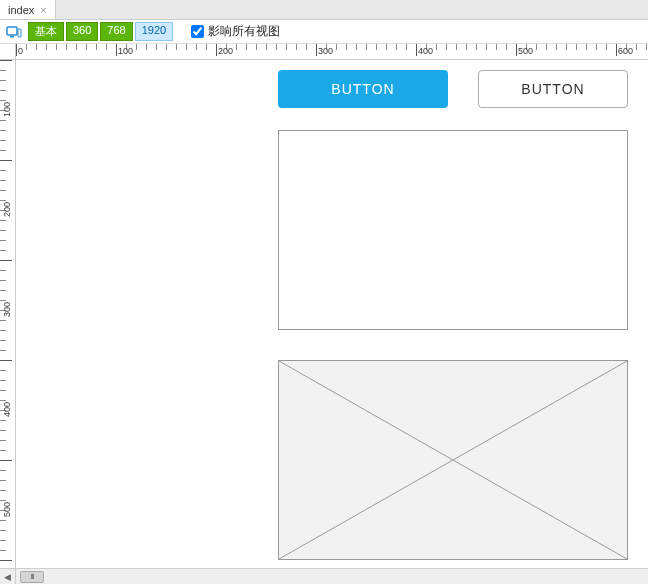 Image resolution: width=648 pixels, height=584 pixels. Describe the element at coordinates (332, 52) in the screenshot. I see `horizontal-ruler: 0100200300400500600` at that location.